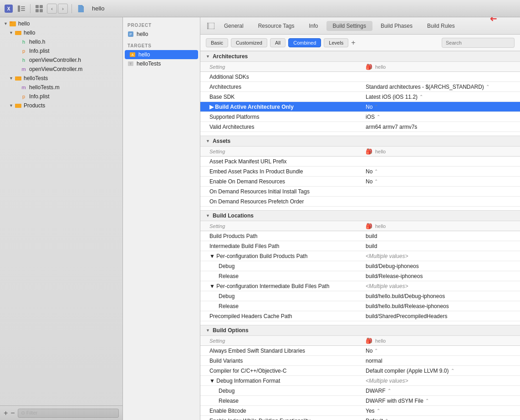 The height and width of the screenshot is (420, 520). Describe the element at coordinates (280, 117) in the screenshot. I see `supported-platforms-label: Supported Platforms` at that location.